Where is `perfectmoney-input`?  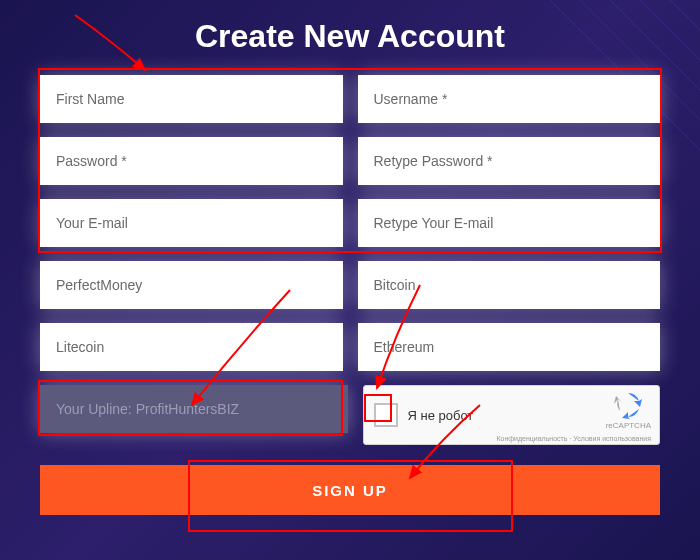 perfectmoney-input is located at coordinates (192, 285).